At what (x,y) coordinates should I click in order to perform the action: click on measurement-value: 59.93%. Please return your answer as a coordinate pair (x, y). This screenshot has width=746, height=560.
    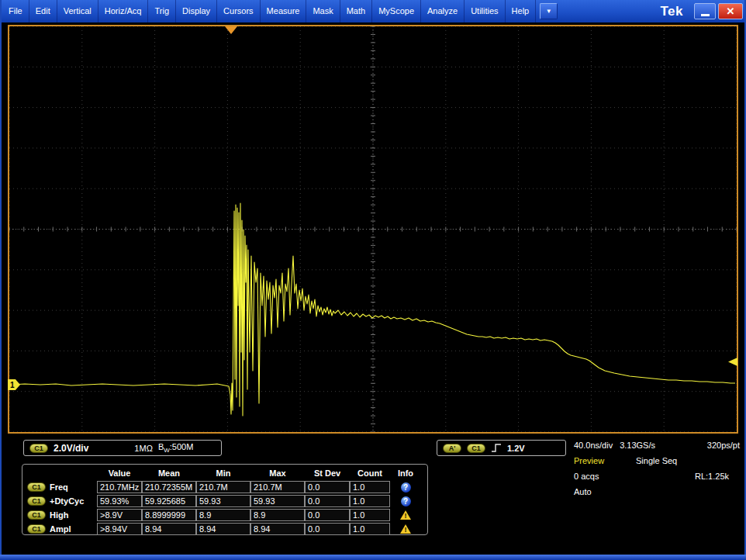
    Looking at the image, I should click on (119, 501).